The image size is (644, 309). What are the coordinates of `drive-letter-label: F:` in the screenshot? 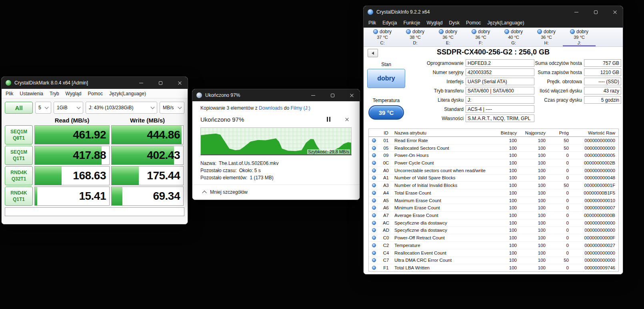 It's located at (481, 43).